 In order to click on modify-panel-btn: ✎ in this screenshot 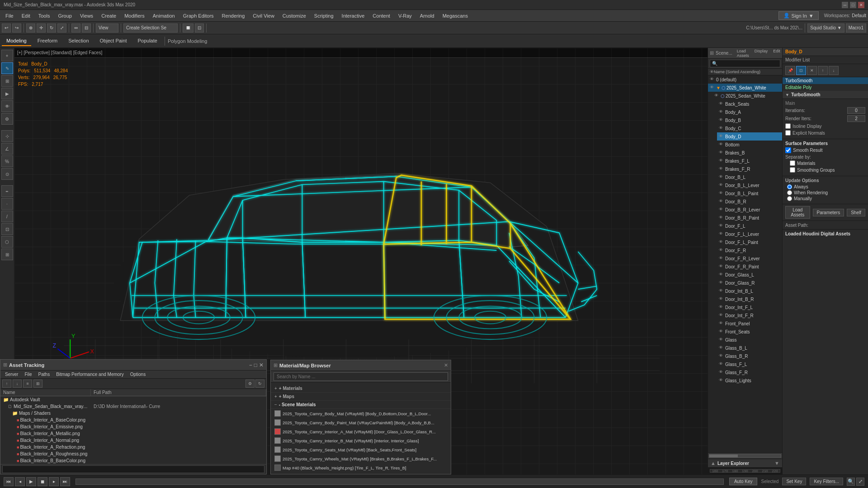, I will do `click(7, 68)`.